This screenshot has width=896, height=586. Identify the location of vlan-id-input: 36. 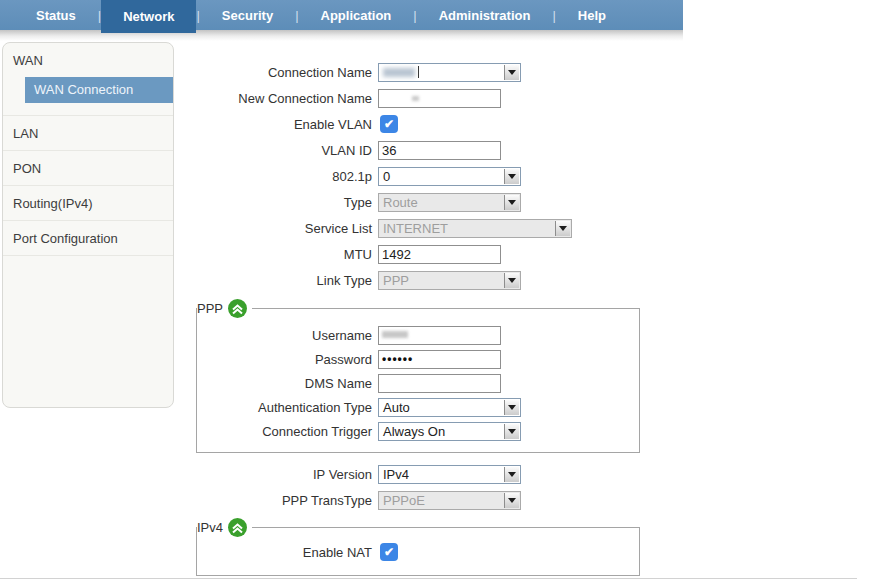
(440, 150).